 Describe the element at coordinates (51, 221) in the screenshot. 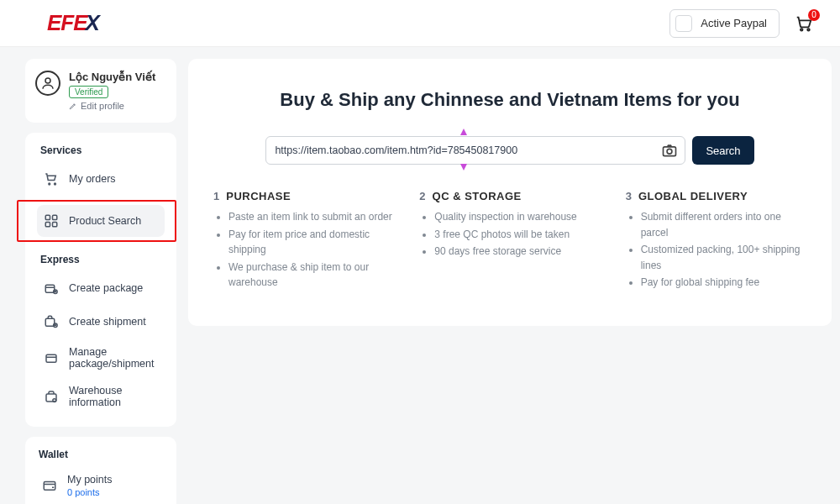

I see `grid-icon` at that location.